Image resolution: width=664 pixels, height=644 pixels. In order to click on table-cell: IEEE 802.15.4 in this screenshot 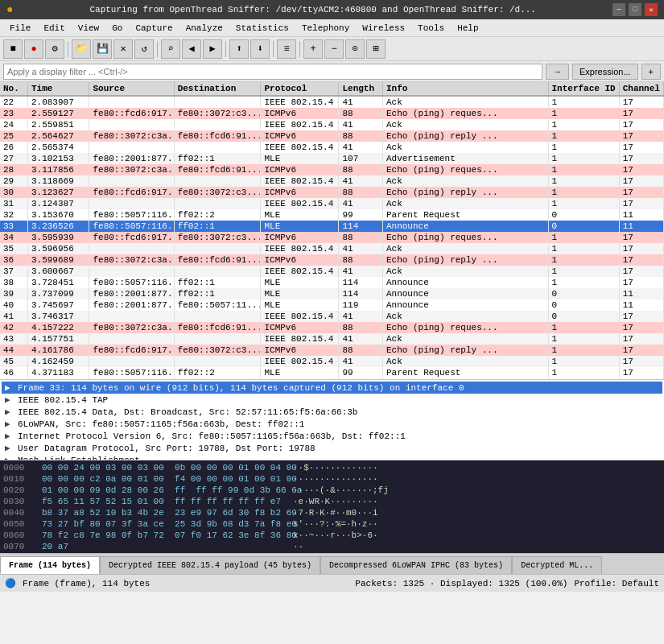, I will do `click(299, 339)`.